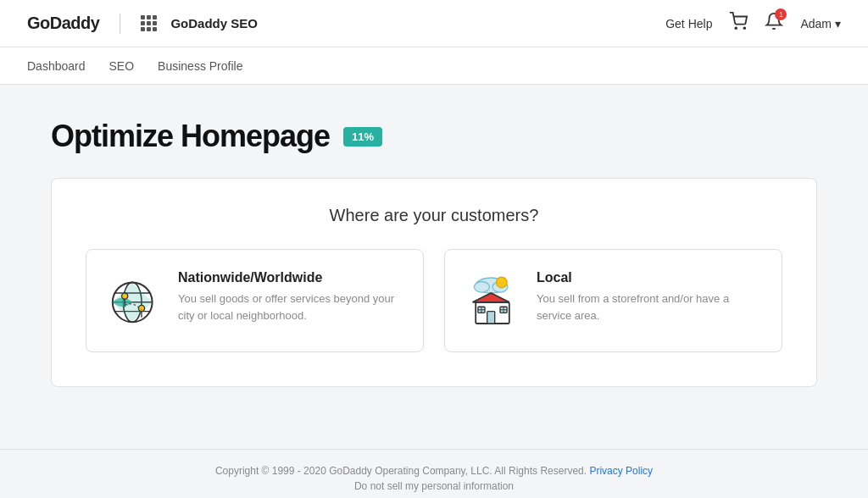 The width and height of the screenshot is (868, 498). I want to click on header-right: Get Help 1 Adam ▾, so click(753, 24).